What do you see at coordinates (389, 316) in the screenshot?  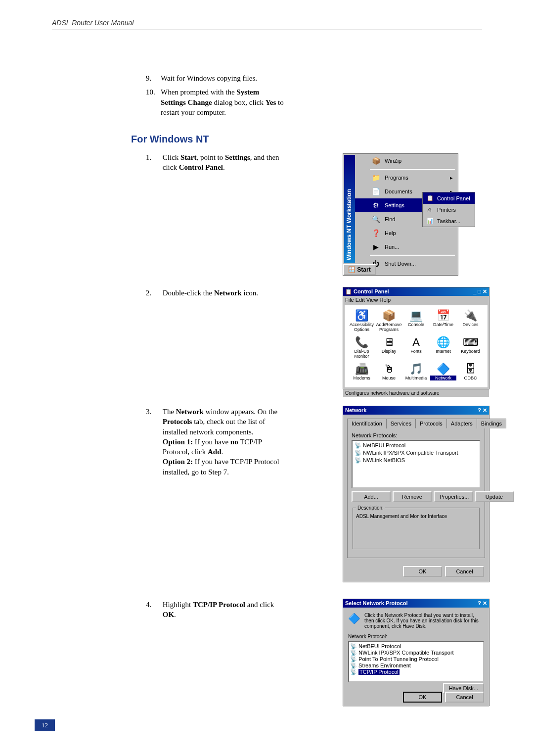 I see `cp-item-icon: 📦` at bounding box center [389, 316].